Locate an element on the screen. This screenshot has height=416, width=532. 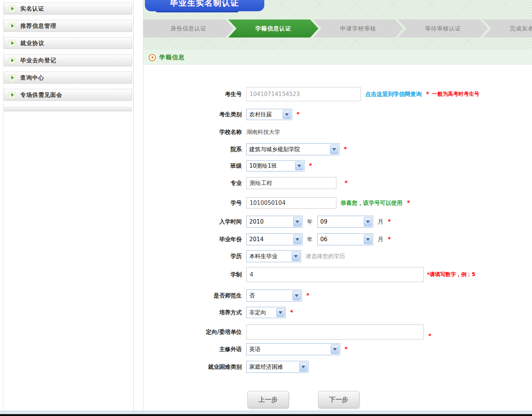
candidate-no-input is located at coordinates (303, 94).